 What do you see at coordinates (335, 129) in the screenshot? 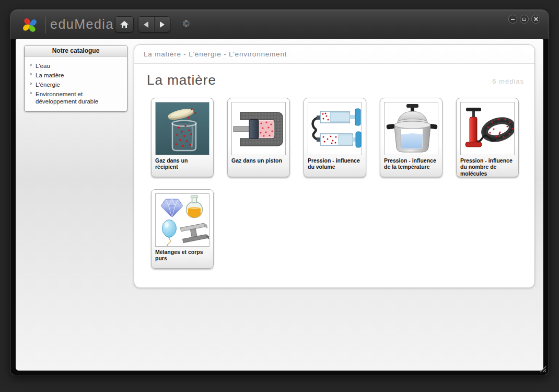
I see `syringes-icon` at bounding box center [335, 129].